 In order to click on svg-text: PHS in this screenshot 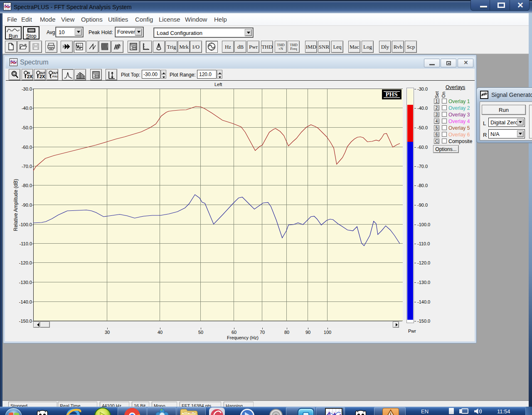, I will do `click(392, 94)`.